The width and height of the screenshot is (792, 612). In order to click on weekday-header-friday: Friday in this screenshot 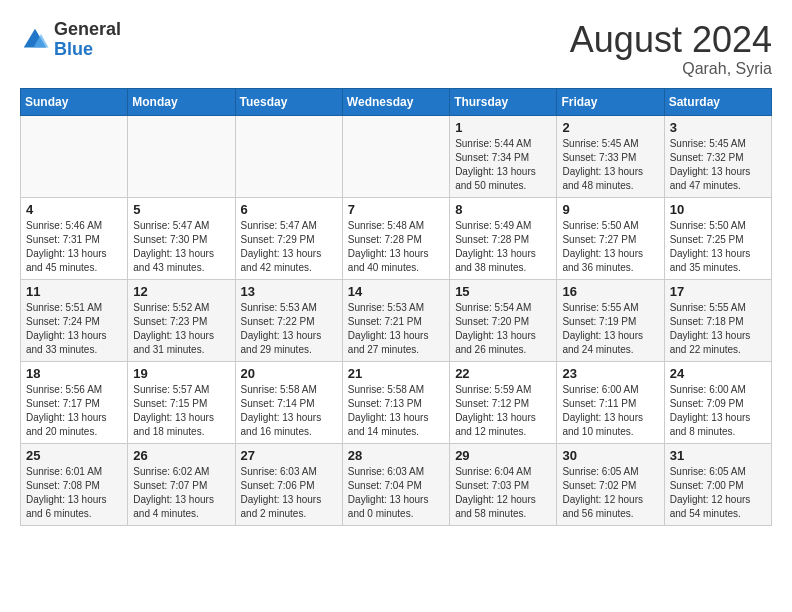, I will do `click(610, 102)`.